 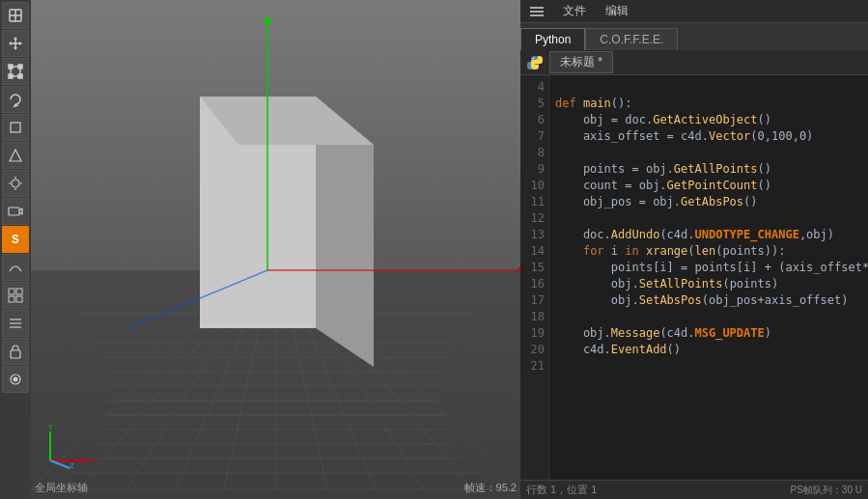 I want to click on left-toolbar: S, so click(x=15, y=249).